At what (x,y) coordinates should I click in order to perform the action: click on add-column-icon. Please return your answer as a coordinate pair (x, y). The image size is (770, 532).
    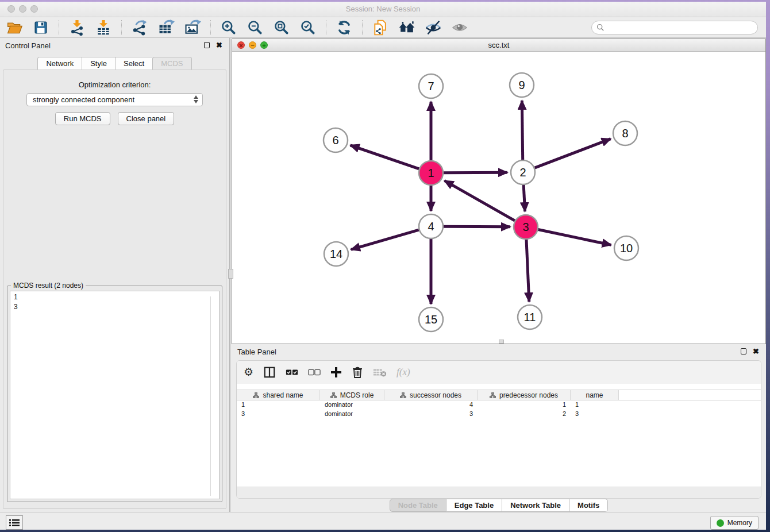
    Looking at the image, I should click on (336, 372).